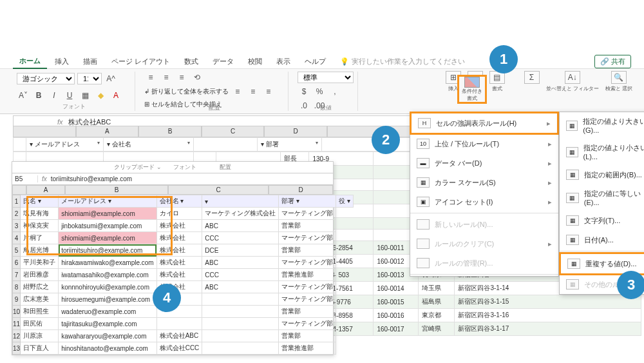 This screenshot has height=363, width=644. I want to click on list-item: 12川原凉kawahararyou@example.com株式会社ABC営業部, so click(183, 337).